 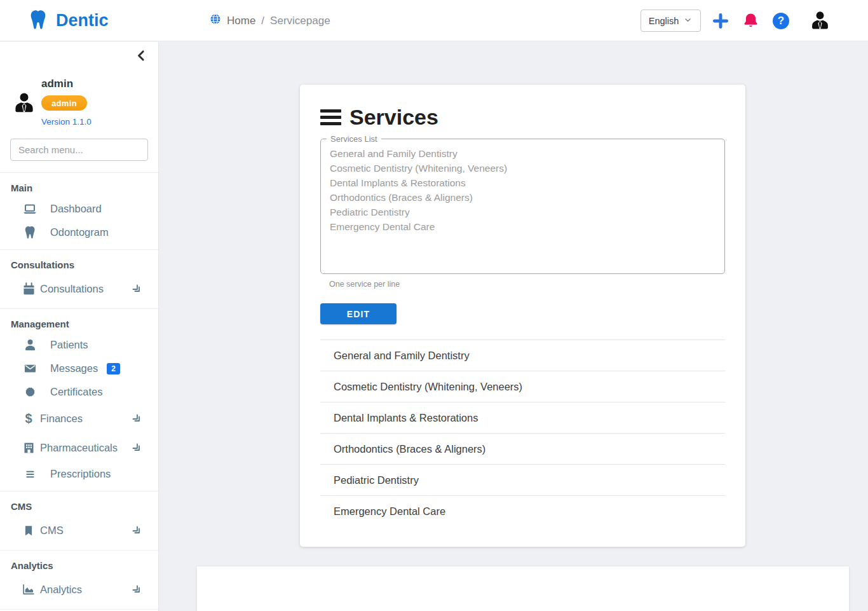 I want to click on role-badge: admin, so click(x=64, y=103).